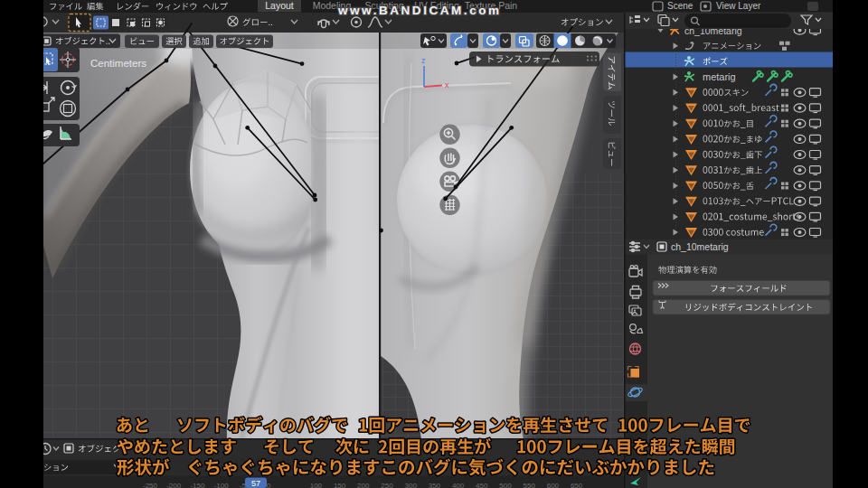 The image size is (868, 488). I want to click on svg-text: View Layer, so click(739, 5).